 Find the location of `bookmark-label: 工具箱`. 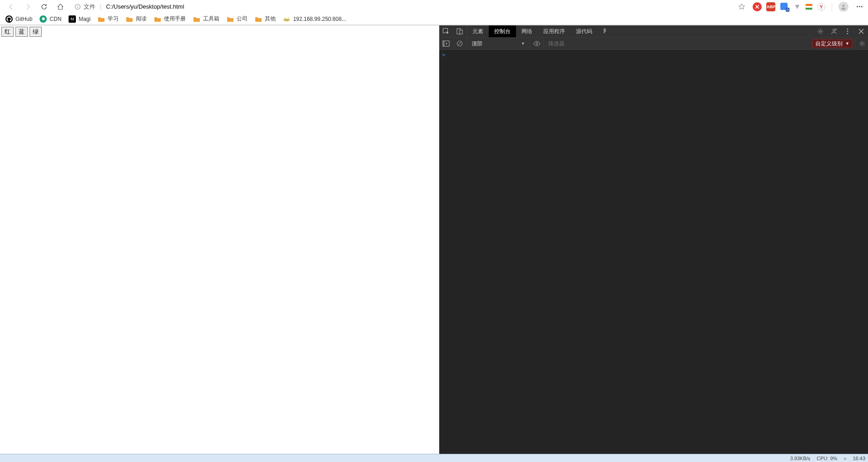

bookmark-label: 工具箱 is located at coordinates (211, 19).